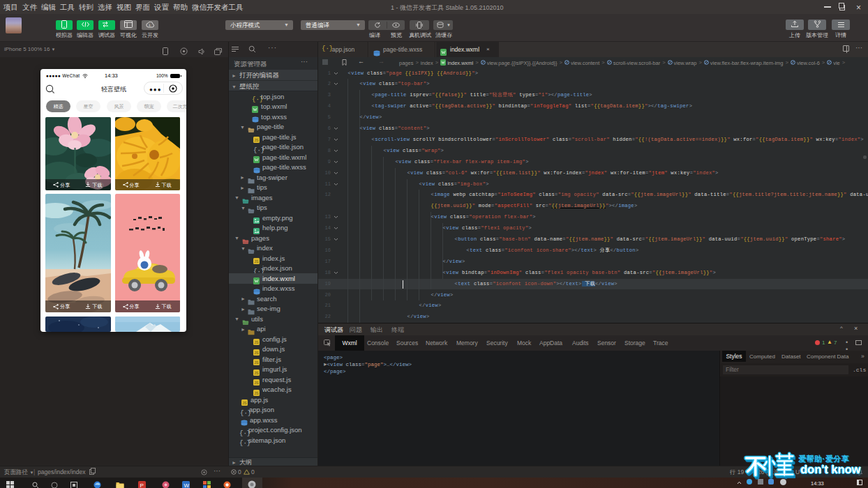  I want to click on svg-text: P, so click(142, 485).